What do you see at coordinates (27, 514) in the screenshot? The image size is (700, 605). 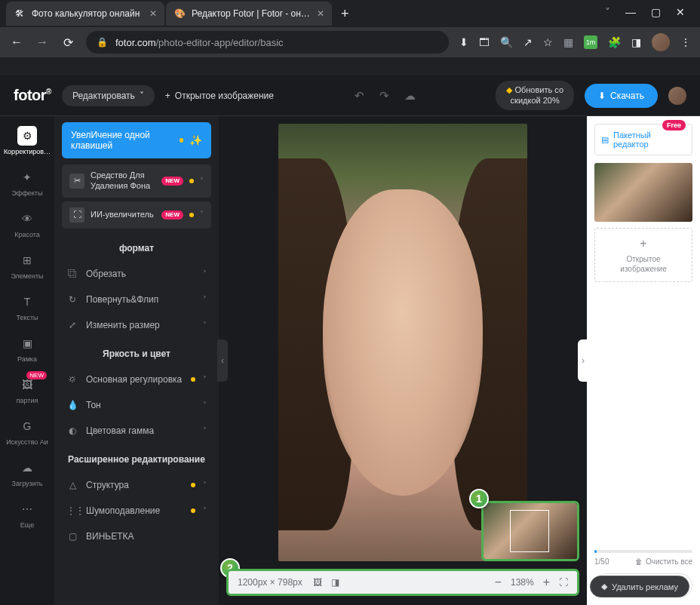 I see `rail-more: ⋯Еще` at bounding box center [27, 514].